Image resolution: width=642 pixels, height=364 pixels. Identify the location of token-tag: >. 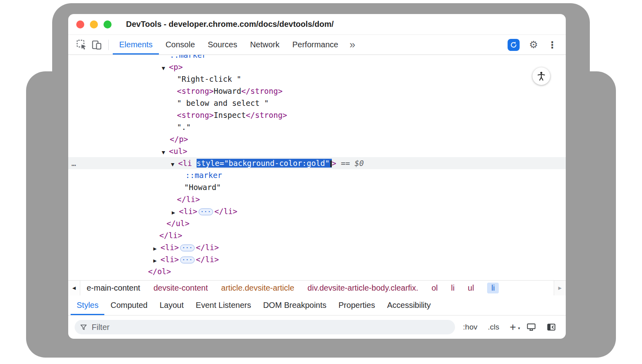
(334, 163).